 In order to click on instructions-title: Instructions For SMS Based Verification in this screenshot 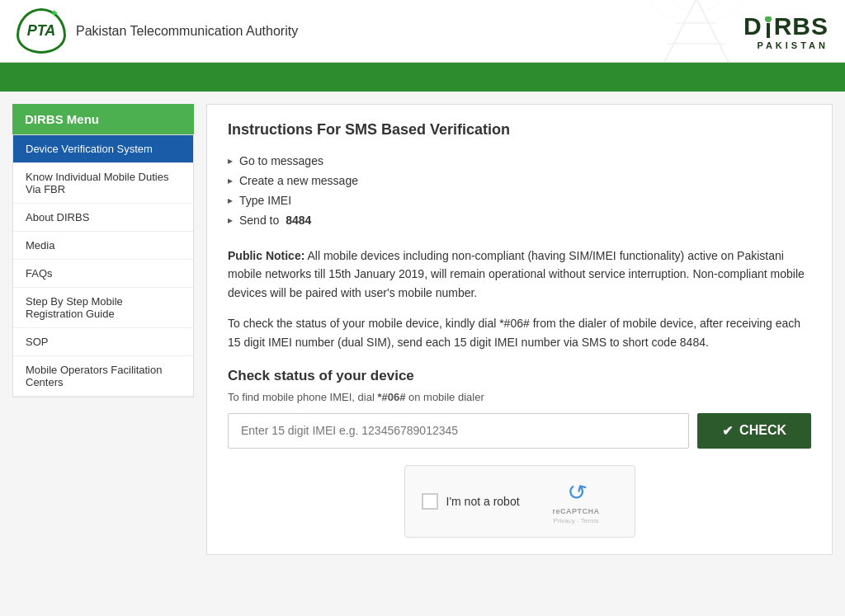, I will do `click(520, 130)`.